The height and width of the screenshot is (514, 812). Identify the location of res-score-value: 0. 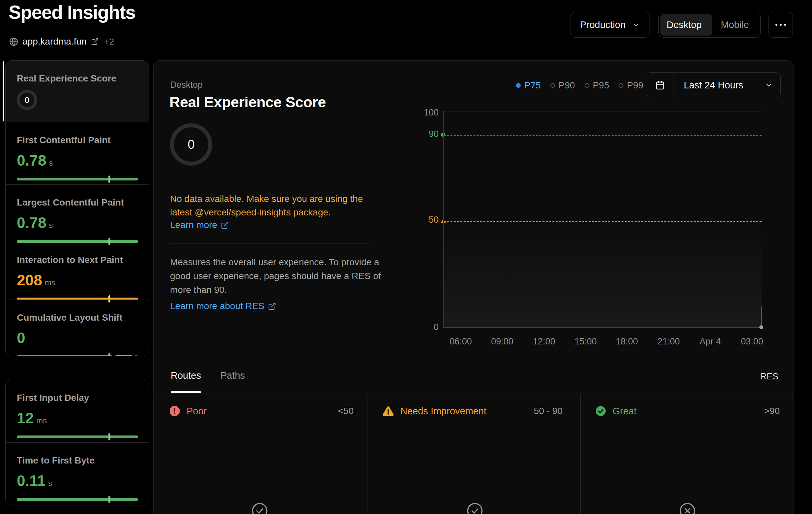
(191, 145).